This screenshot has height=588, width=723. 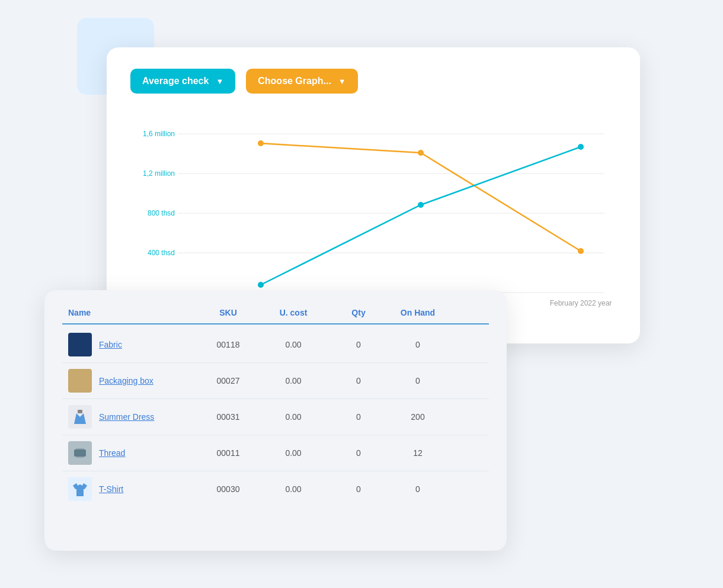 What do you see at coordinates (228, 417) in the screenshot?
I see `sku-dress: 00031` at bounding box center [228, 417].